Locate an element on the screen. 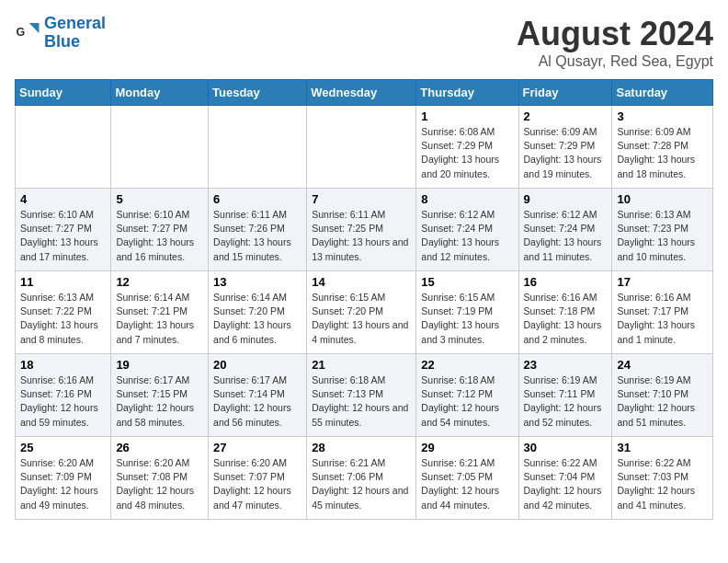 This screenshot has height=563, width=728. day-number: 8 is located at coordinates (467, 199).